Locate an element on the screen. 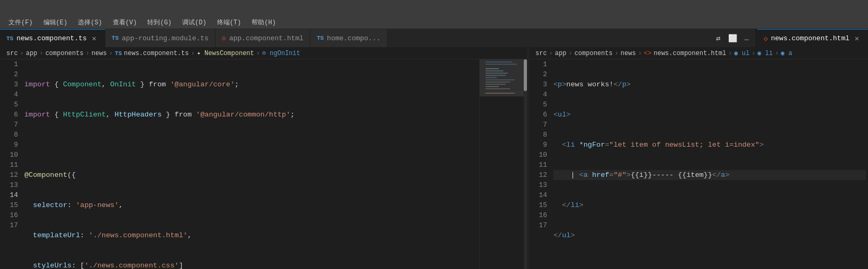 The height and width of the screenshot is (269, 868). breadcrumb-right: src › app › components › news › <> news.… is located at coordinates (699, 53).